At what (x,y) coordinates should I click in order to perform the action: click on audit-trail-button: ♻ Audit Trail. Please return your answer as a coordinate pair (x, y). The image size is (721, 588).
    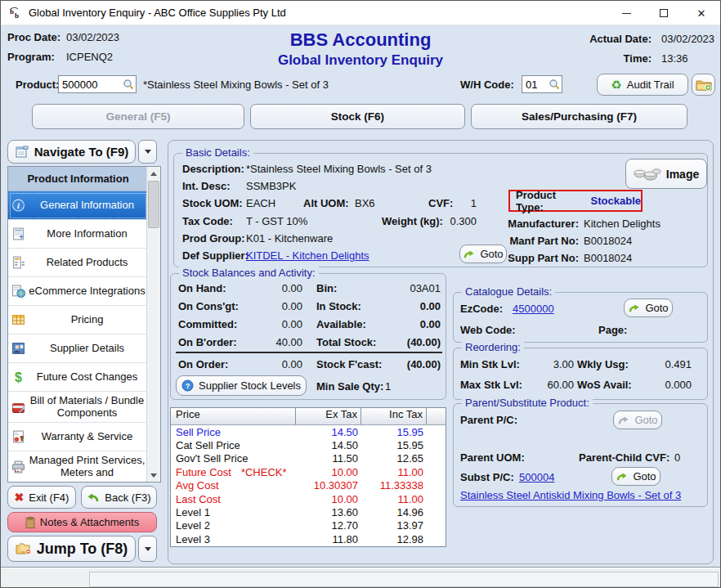
    Looking at the image, I should click on (643, 85).